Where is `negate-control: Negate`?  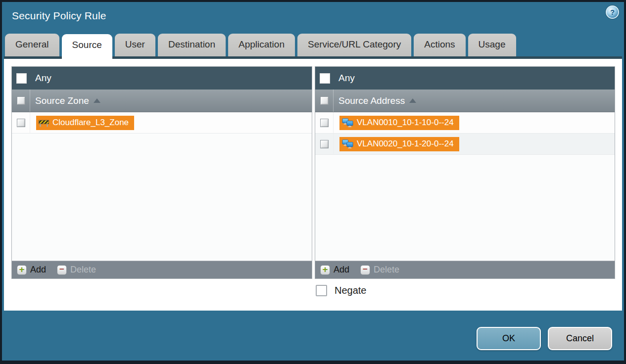
negate-control: Negate is located at coordinates (341, 291).